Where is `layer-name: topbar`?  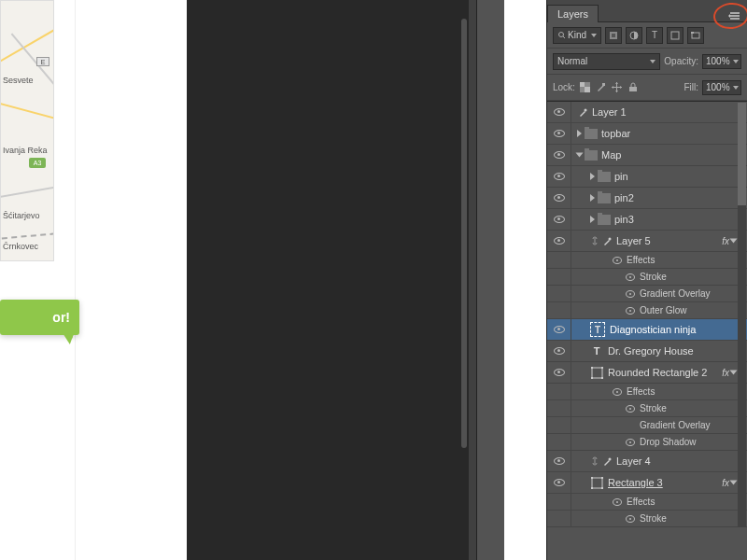
layer-name: topbar is located at coordinates (616, 133).